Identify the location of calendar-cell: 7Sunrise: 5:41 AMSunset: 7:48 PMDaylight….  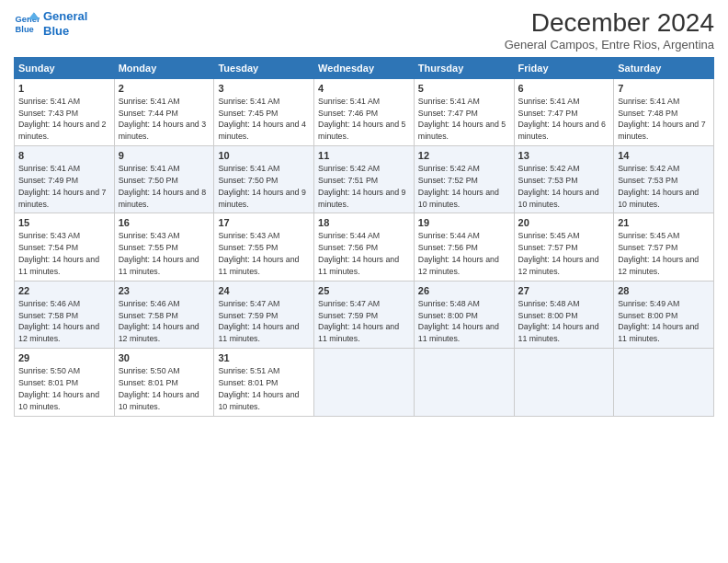
(664, 112).